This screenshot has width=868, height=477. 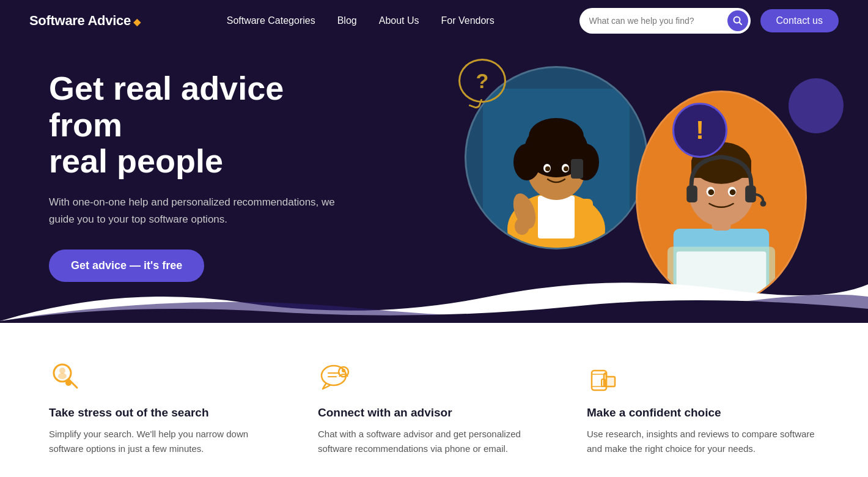 What do you see at coordinates (738, 21) in the screenshot?
I see `search-icon` at bounding box center [738, 21].